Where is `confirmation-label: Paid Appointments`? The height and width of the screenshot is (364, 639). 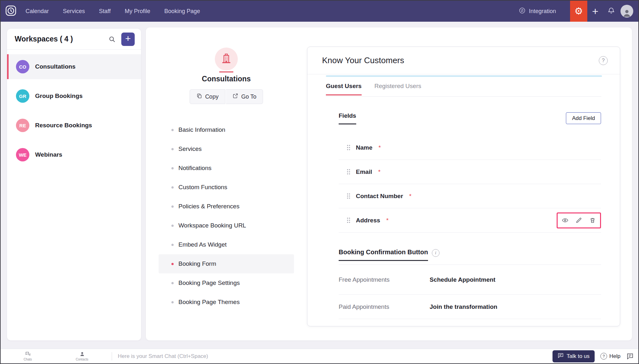 confirmation-label: Paid Appointments is located at coordinates (384, 307).